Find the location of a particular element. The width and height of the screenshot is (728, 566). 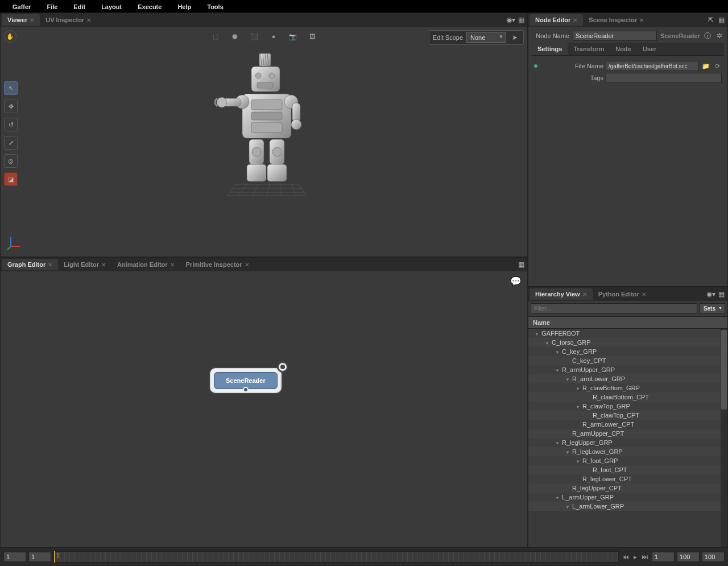

play-icon: ▸ is located at coordinates (635, 557).